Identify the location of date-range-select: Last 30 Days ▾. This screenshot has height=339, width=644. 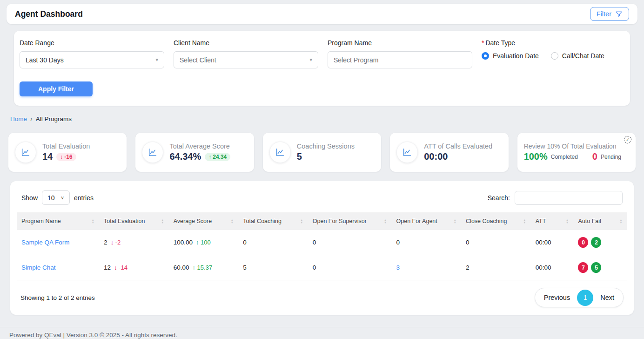
(92, 60).